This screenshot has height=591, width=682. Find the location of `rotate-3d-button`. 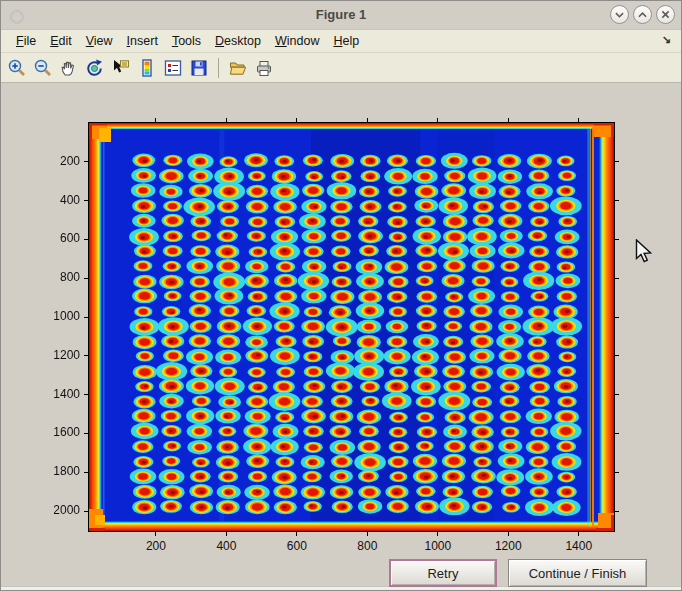

rotate-3d-button is located at coordinates (95, 68).